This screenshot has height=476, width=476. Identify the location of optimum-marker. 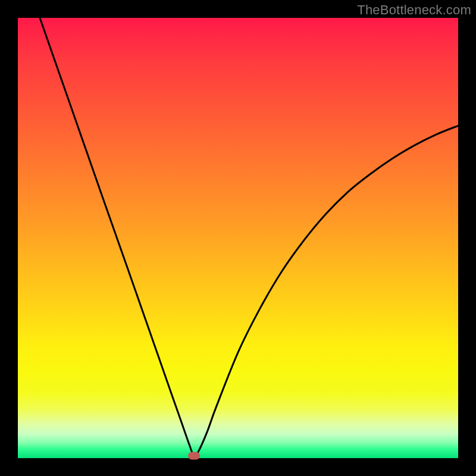
(194, 456).